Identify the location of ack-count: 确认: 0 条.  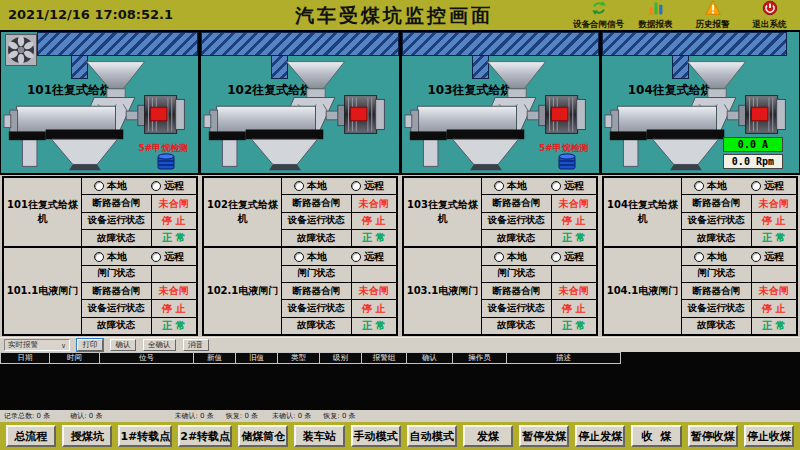
(86, 416).